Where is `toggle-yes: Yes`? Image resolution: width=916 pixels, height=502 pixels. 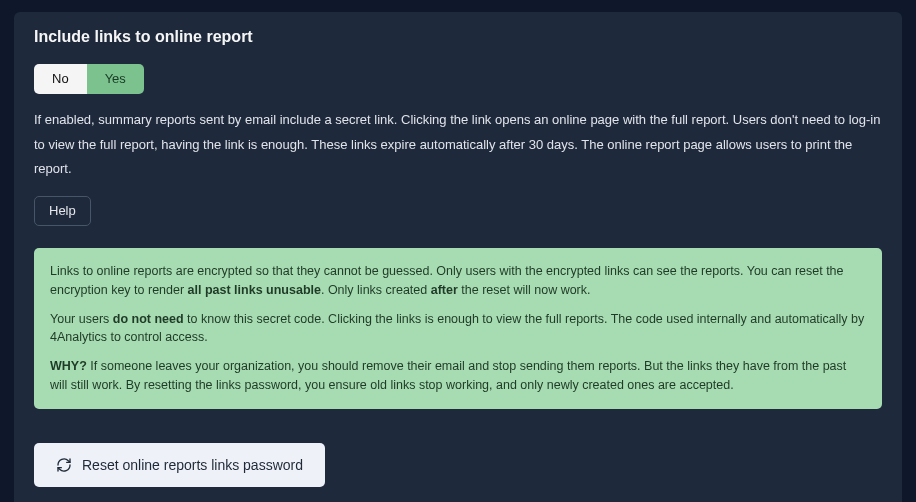
toggle-yes: Yes is located at coordinates (116, 79).